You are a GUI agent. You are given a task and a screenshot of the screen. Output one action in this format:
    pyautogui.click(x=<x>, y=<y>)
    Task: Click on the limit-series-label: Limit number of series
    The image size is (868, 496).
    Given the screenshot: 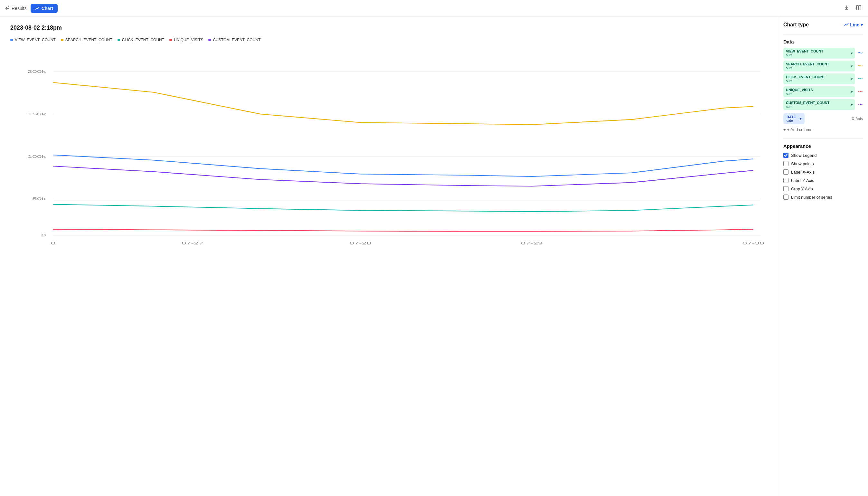 What is the action you would take?
    pyautogui.click(x=812, y=197)
    